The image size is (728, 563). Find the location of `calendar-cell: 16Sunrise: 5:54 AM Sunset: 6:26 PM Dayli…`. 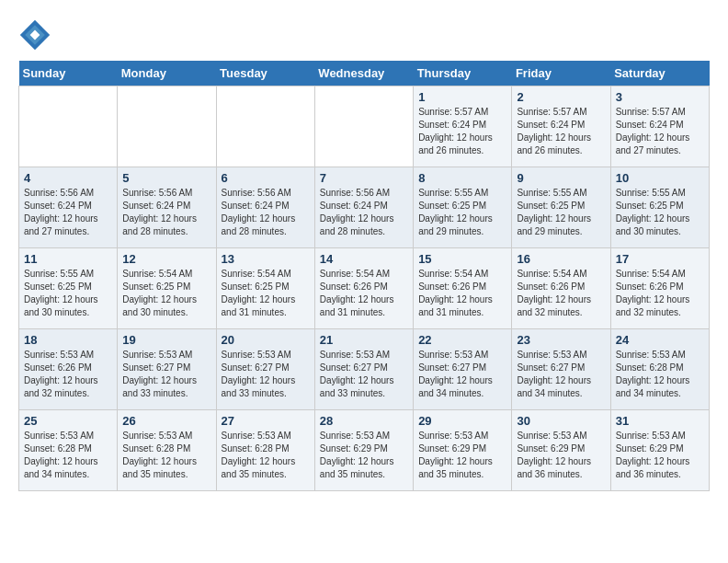

calendar-cell: 16Sunrise: 5:54 AM Sunset: 6:26 PM Dayli… is located at coordinates (561, 289).